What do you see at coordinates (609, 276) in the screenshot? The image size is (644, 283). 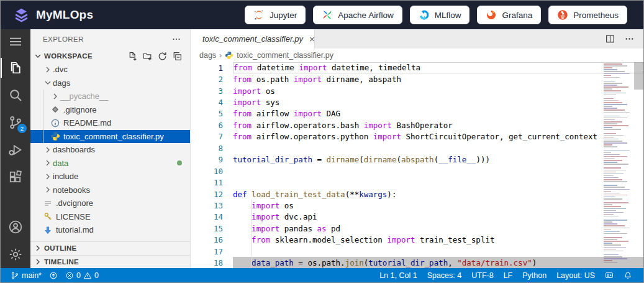 I see `feedback` at bounding box center [609, 276].